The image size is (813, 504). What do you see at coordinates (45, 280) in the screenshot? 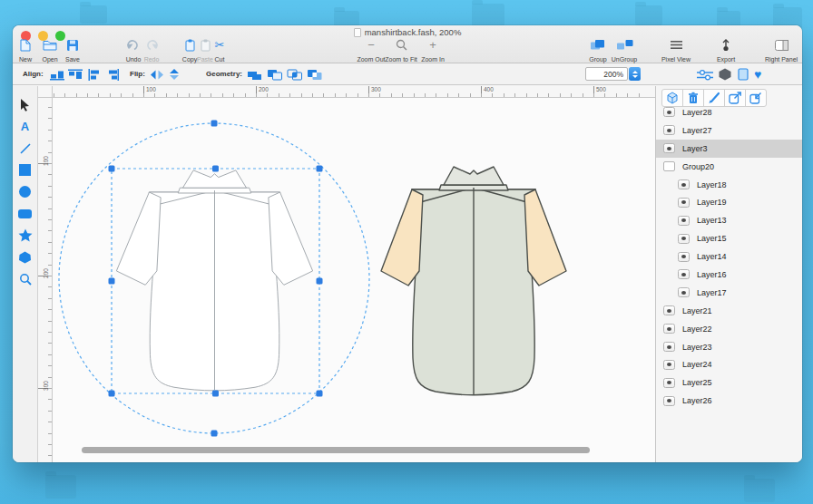
I see `vertical-ruler: 100200300` at bounding box center [45, 280].